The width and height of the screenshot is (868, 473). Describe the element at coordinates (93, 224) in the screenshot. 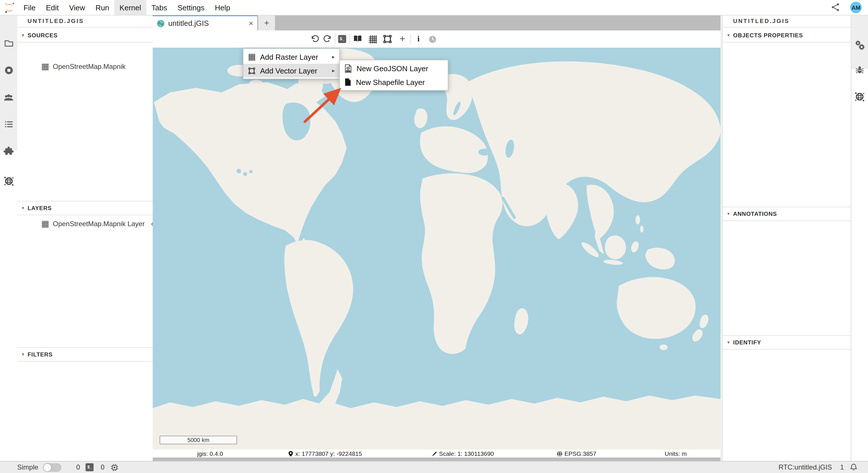

I see `layer-item-openstreetmap-mapnik: OpenStreetMap.Mapnik Layer` at that location.